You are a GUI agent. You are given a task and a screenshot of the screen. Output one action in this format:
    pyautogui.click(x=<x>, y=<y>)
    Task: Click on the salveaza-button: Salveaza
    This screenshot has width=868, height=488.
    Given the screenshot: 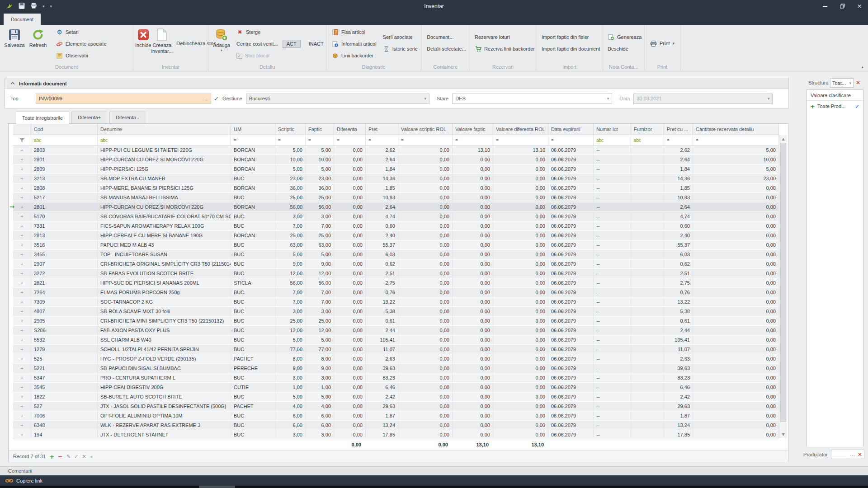 What is the action you would take?
    pyautogui.click(x=14, y=43)
    